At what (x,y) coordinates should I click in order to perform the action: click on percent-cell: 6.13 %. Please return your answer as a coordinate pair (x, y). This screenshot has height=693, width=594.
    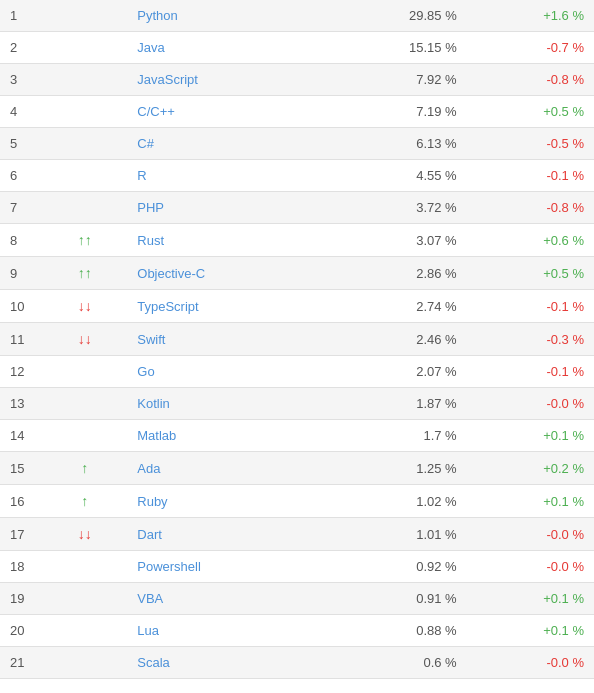
    Looking at the image, I should click on (392, 144).